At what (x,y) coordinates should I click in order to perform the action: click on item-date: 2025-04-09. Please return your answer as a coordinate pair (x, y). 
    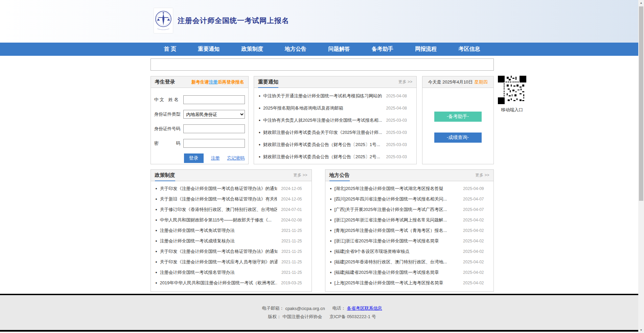
    Looking at the image, I should click on (474, 189).